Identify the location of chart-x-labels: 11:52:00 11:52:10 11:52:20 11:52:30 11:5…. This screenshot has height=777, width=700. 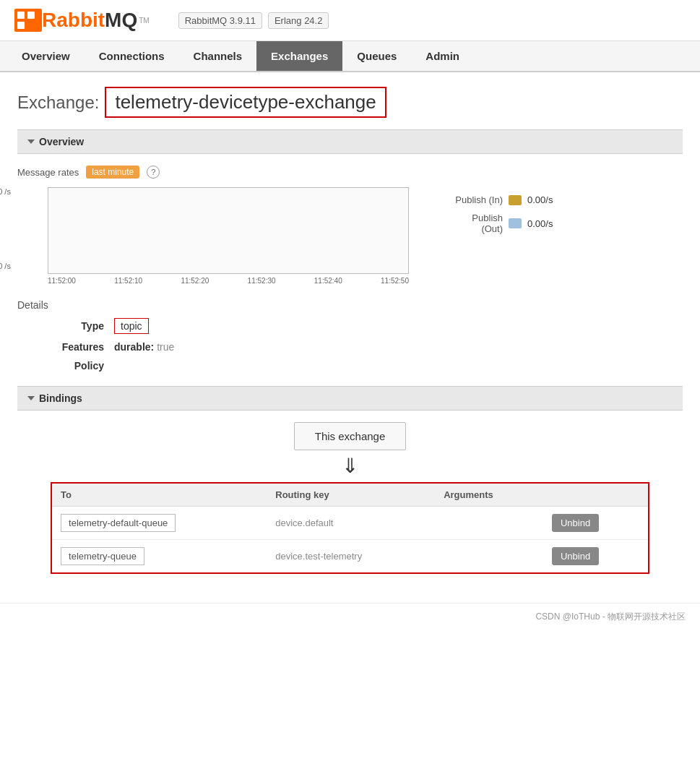
(228, 280).